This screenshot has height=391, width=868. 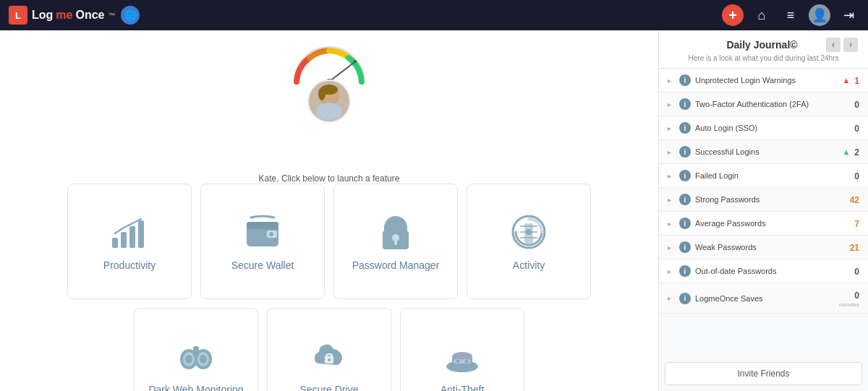 What do you see at coordinates (791, 15) in the screenshot?
I see `menu-button: ≡` at bounding box center [791, 15].